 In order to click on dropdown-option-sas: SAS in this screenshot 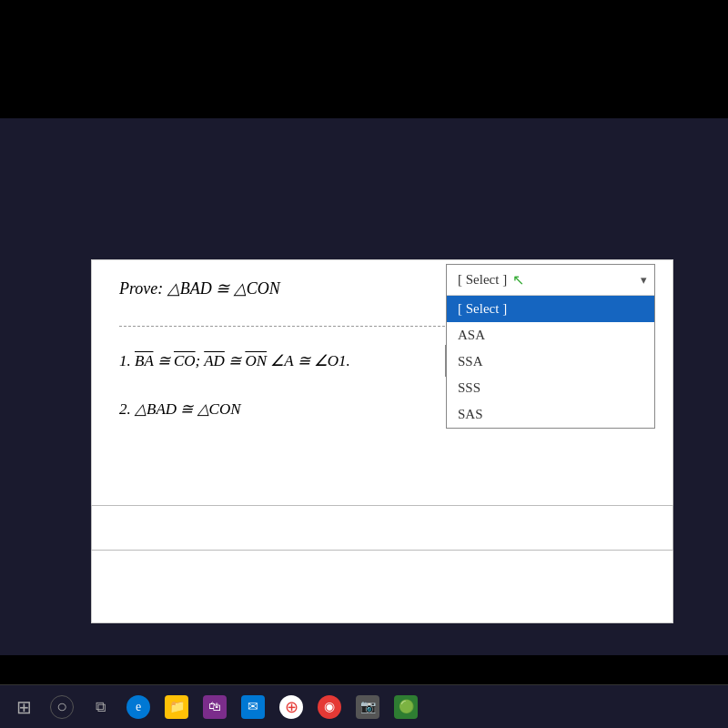, I will do `click(551, 415)`.